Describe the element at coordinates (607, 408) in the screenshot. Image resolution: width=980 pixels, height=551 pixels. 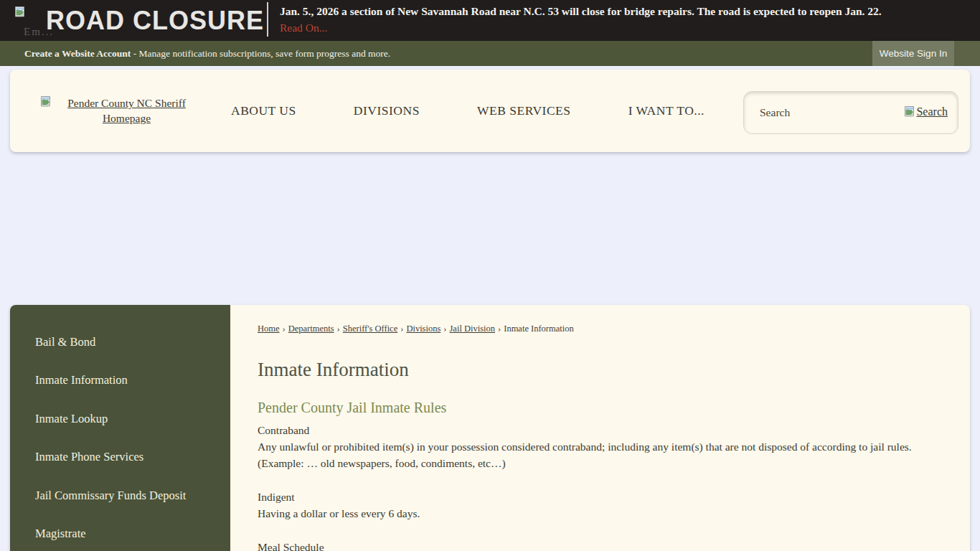
I see `section-heading: Pender County Jail Inmate Rules` at that location.